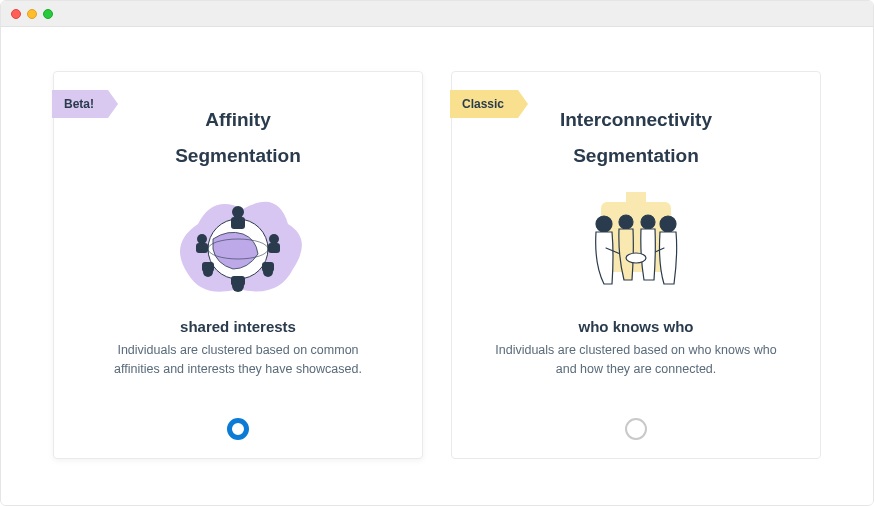 The image size is (874, 506). I want to click on minimize-icon, so click(32, 14).